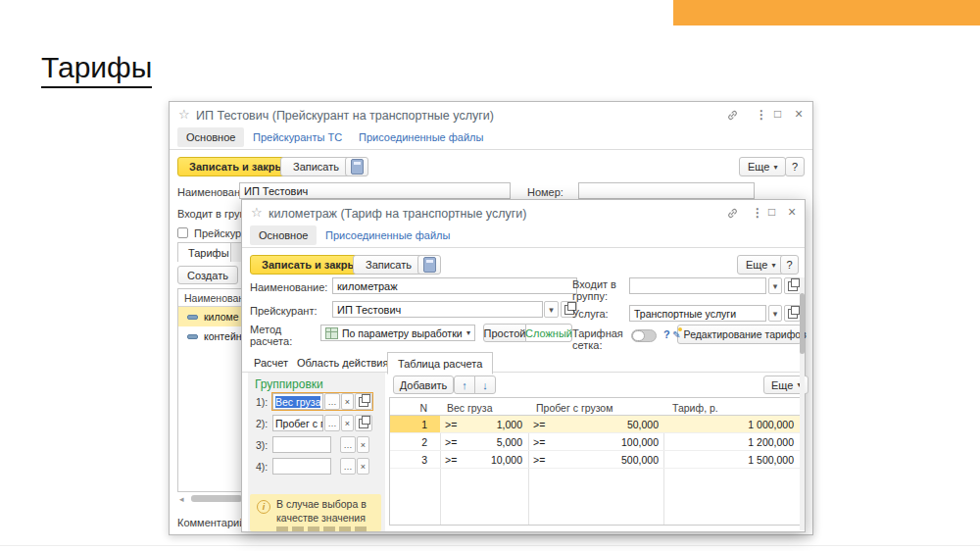 The height and width of the screenshot is (551, 980). Describe the element at coordinates (465, 384) in the screenshot. I see `move-up-button: ↑` at that location.